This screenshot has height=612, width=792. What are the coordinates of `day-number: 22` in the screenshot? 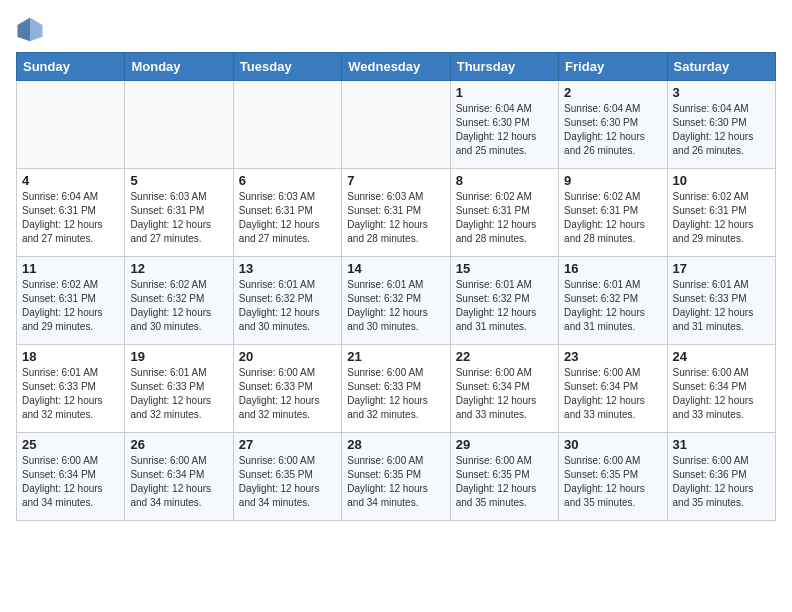 It's located at (504, 356).